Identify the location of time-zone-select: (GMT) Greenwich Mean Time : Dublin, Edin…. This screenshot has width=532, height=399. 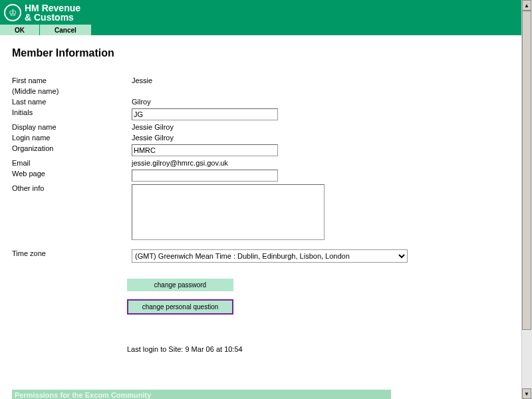
(270, 256).